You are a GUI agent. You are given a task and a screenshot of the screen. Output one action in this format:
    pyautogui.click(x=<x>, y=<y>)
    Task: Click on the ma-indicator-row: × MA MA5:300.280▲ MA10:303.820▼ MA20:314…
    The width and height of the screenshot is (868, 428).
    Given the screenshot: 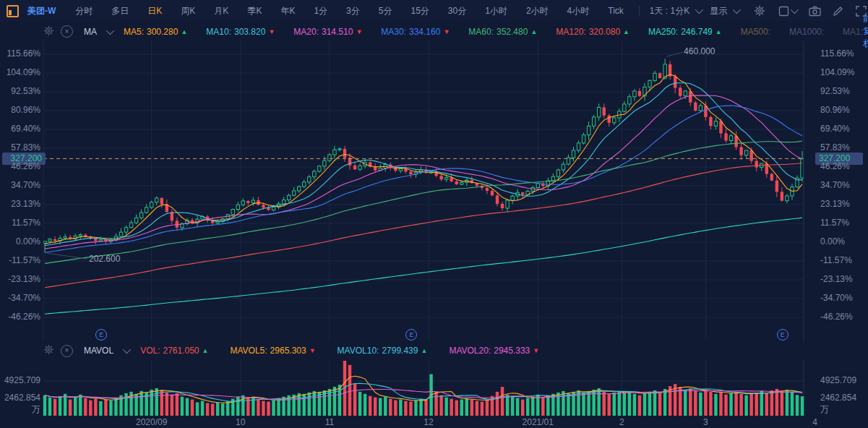 What is the action you would take?
    pyautogui.click(x=434, y=32)
    